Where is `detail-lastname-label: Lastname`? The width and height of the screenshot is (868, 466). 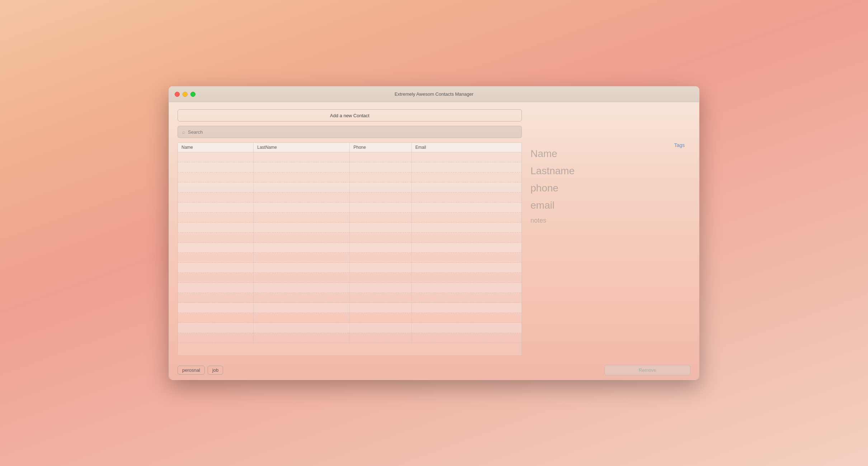
detail-lastname-label: Lastname is located at coordinates (606, 171).